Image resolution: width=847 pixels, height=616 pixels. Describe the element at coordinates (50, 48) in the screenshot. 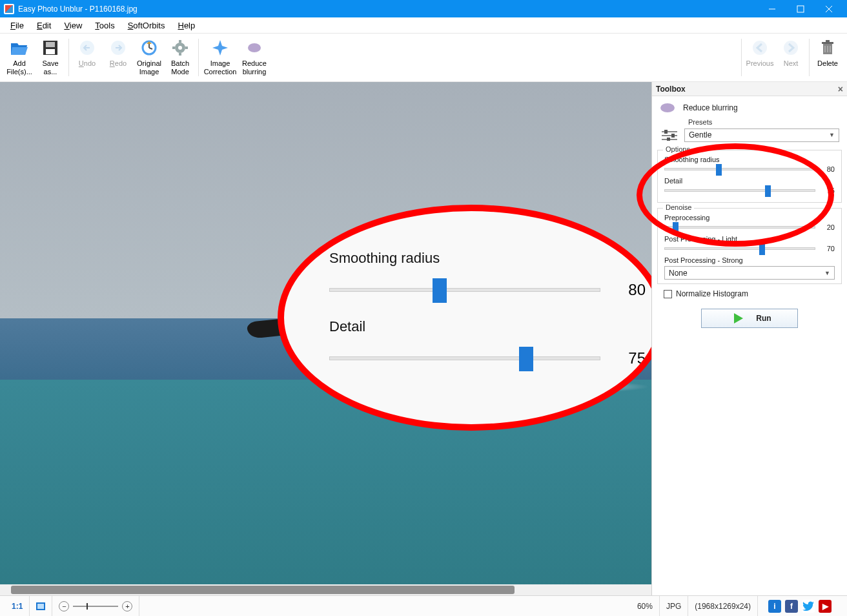

I see `floppy-icon` at that location.